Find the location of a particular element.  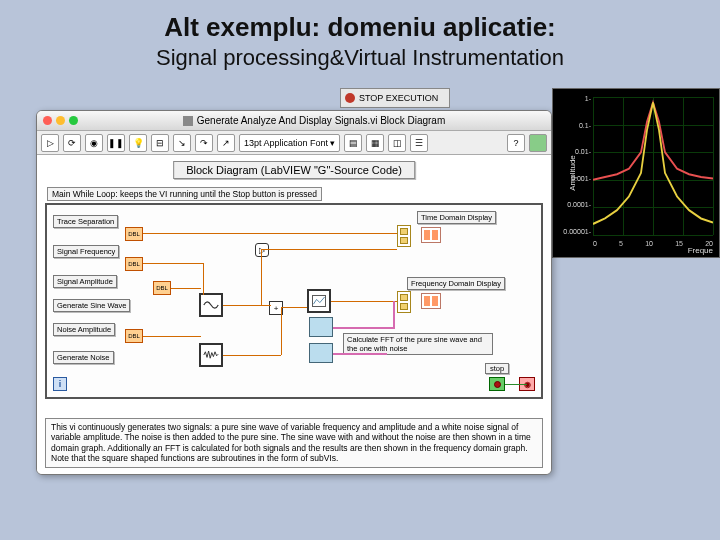

description-text: This vi continuously generates two signa… is located at coordinates (294, 444).